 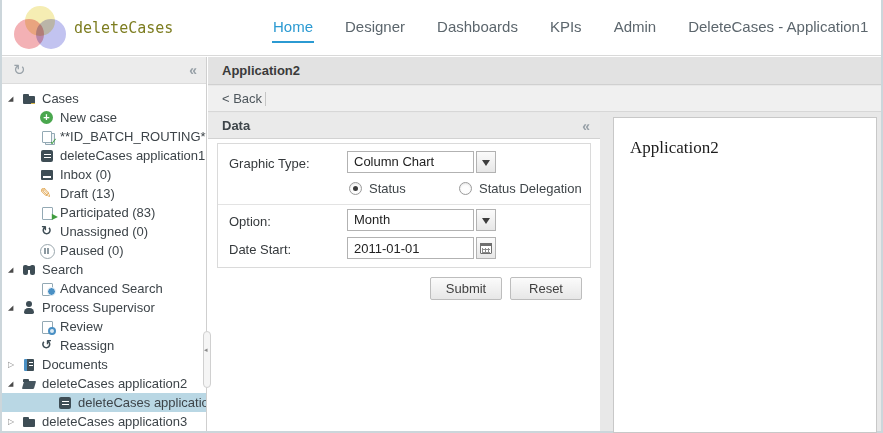 What do you see at coordinates (114, 384) in the screenshot?
I see `sidebar-item-label: deleteCases application2` at bounding box center [114, 384].